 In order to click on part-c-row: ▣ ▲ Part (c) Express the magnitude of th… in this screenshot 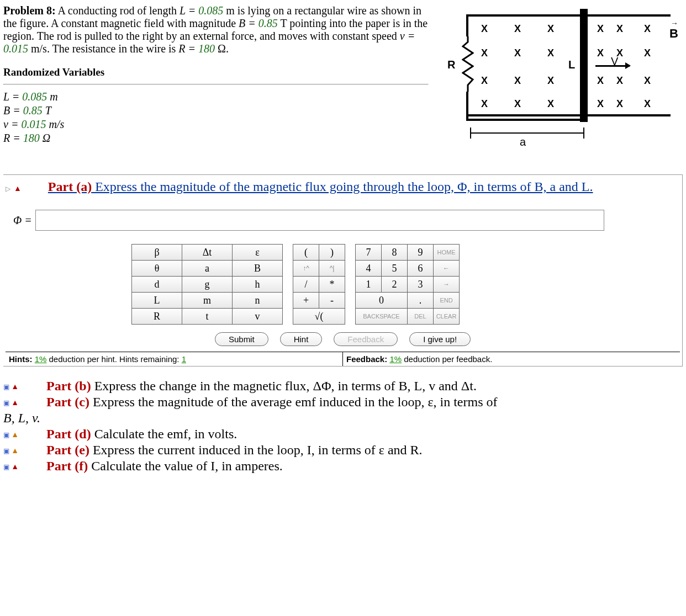, I will do `click(343, 402)`.